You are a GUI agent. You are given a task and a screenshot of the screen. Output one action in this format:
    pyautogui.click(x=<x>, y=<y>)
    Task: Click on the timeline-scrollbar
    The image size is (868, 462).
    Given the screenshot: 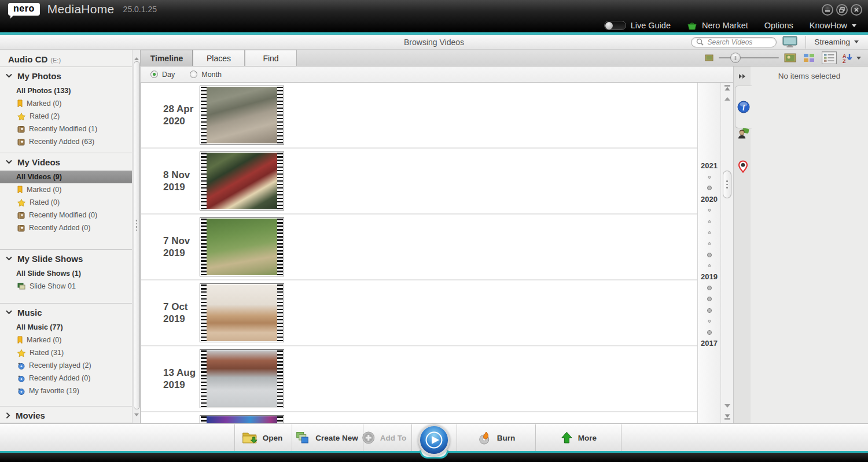 What is the action you would take?
    pyautogui.click(x=727, y=253)
    